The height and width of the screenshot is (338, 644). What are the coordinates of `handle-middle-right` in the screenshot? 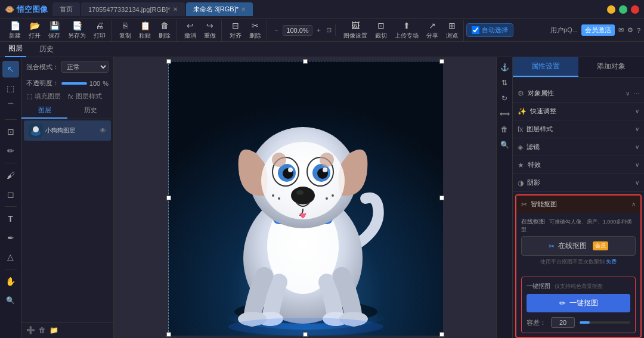 It's located at (442, 198).